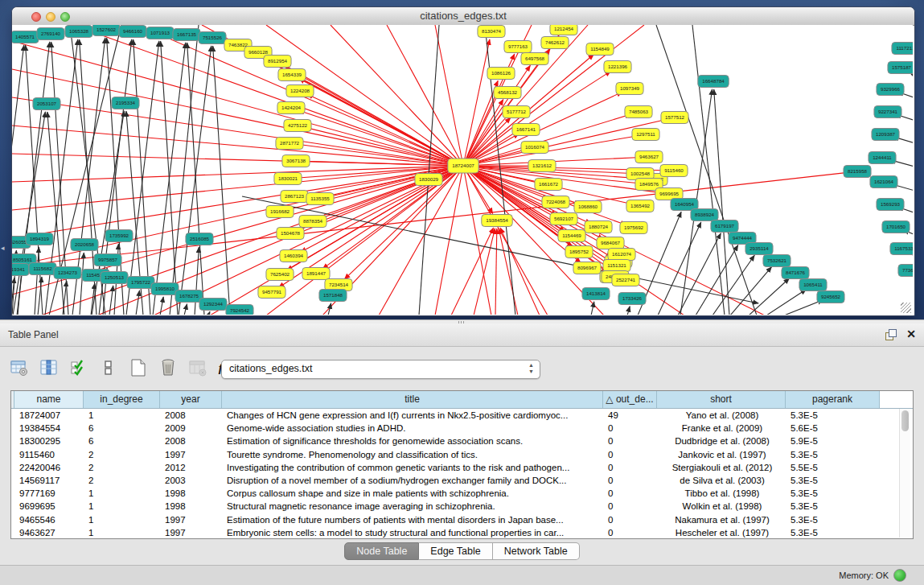  Describe the element at coordinates (21, 270) in the screenshot. I see `graph-node: 3919341` at that location.